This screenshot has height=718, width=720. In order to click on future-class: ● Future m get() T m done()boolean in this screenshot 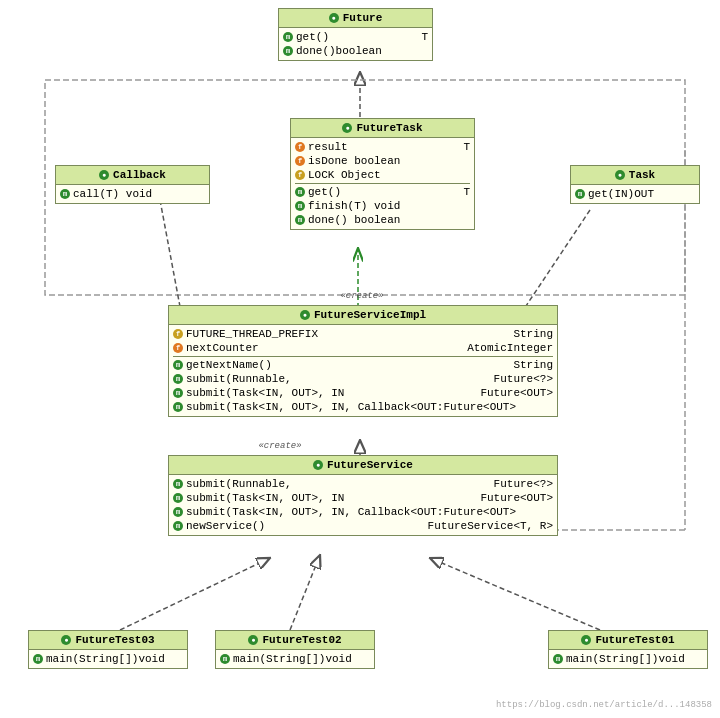, I will do `click(356, 34)`.